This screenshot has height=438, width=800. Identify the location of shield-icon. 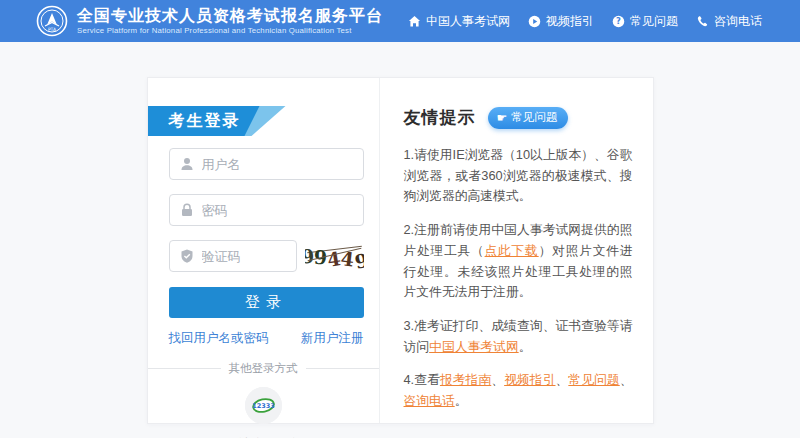
(187, 256).